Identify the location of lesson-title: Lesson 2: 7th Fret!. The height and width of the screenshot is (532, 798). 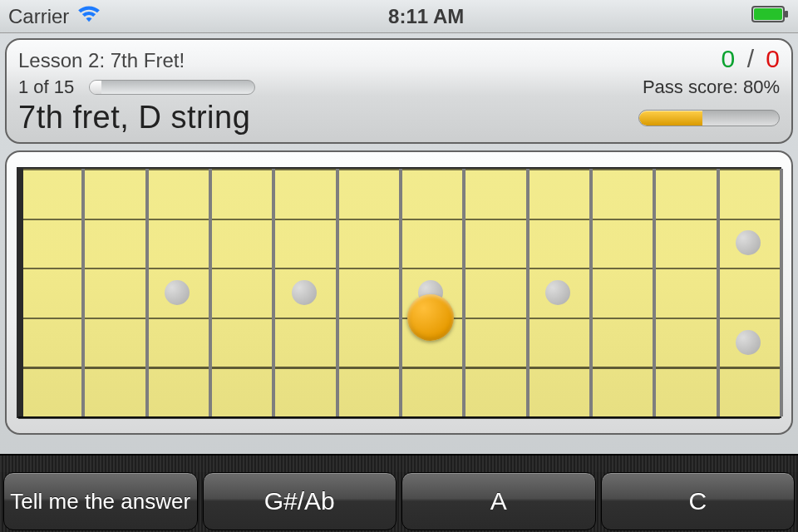
(101, 61).